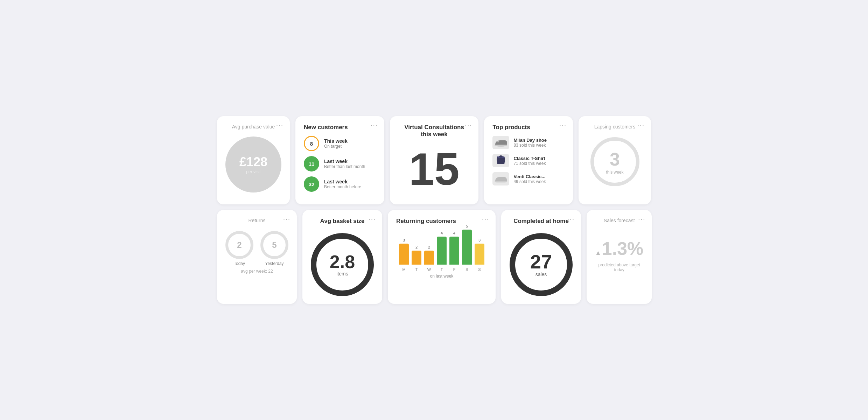  I want to click on completed-sub: sales, so click(541, 274).